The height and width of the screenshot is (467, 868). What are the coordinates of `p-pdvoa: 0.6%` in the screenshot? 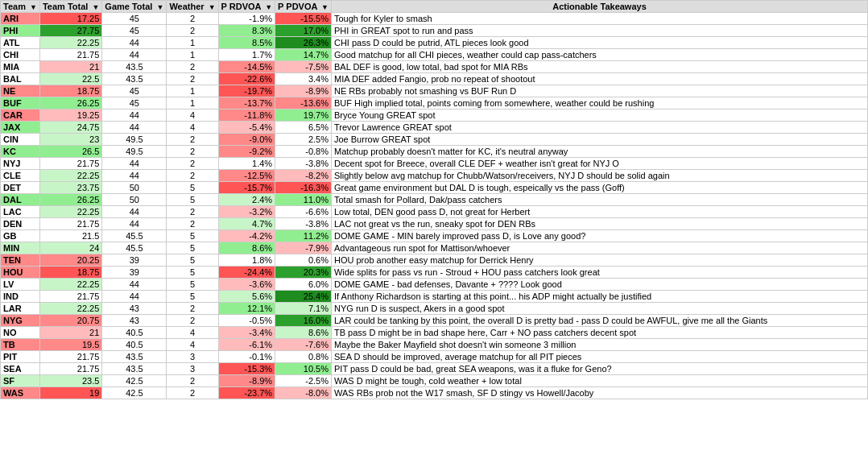 It's located at (304, 261).